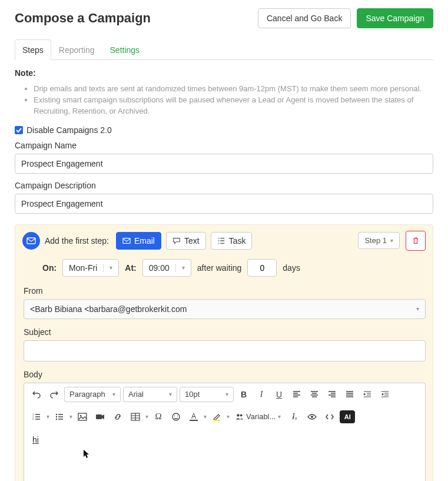  I want to click on align-justify-button, so click(350, 394).